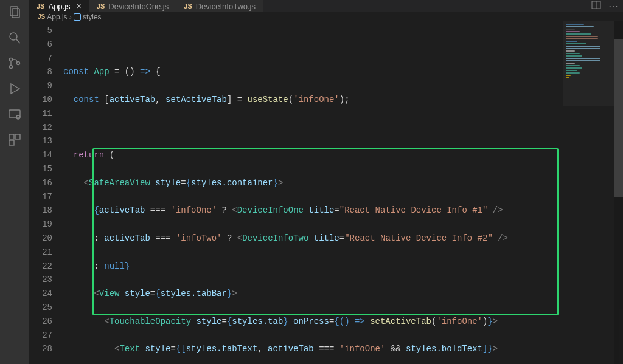 The width and height of the screenshot is (623, 364). Describe the element at coordinates (15, 38) in the screenshot. I see `search-icon` at that location.